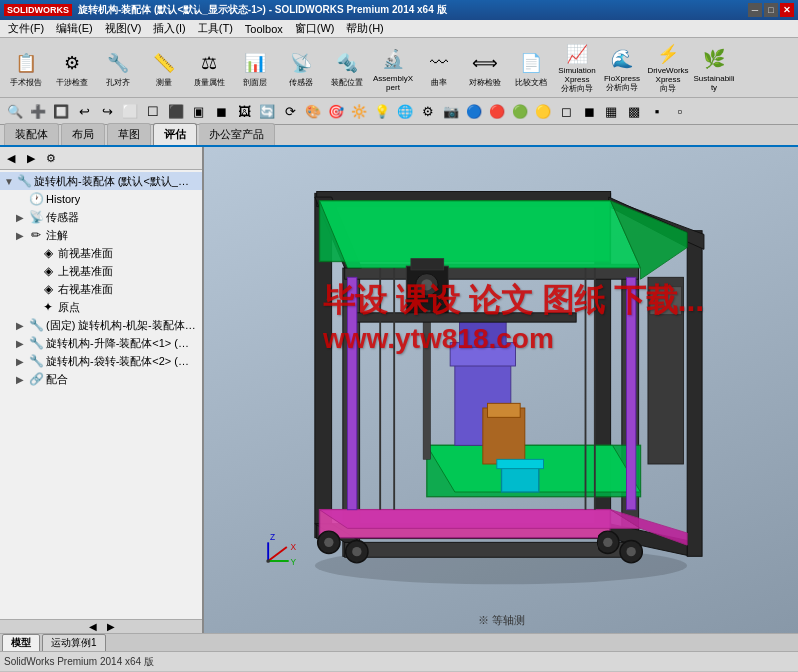 The width and height of the screenshot is (798, 672). I want to click on menu-item: 视图(V), so click(124, 28).